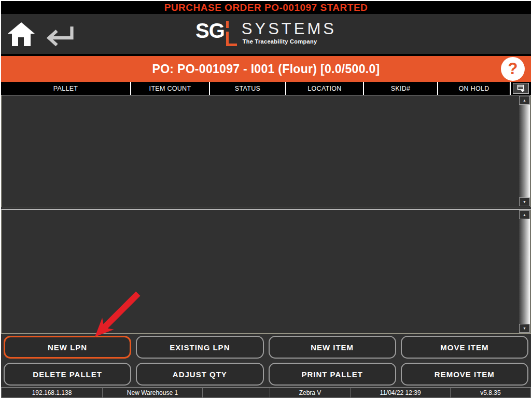 The image size is (532, 399). What do you see at coordinates (266, 34) in the screenshot?
I see `sg-systems-logo: SG SYSTEMS The Traceability Company` at bounding box center [266, 34].